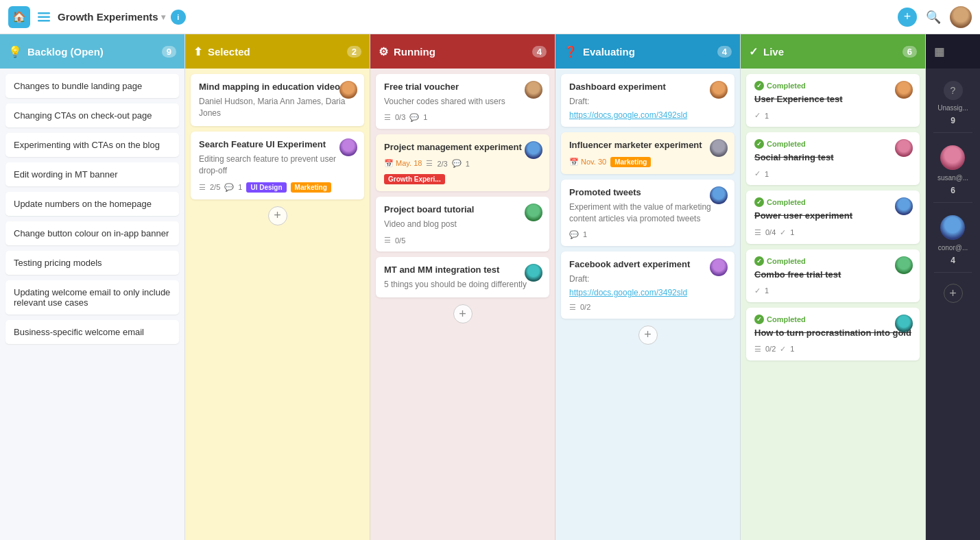 This screenshot has height=540, width=980. I want to click on card-description: Editing search feature to prevent user d…, so click(277, 165).